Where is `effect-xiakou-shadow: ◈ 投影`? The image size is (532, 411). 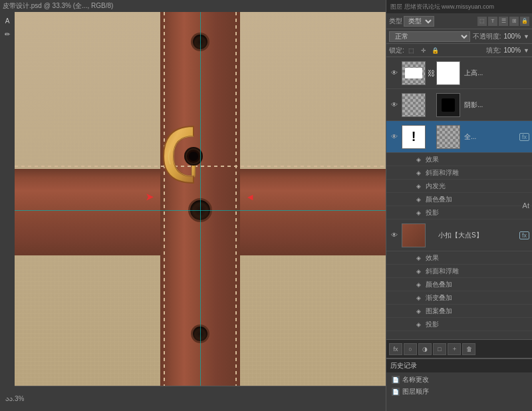
effect-xiakou-shadow: ◈ 投影 is located at coordinates (459, 325).